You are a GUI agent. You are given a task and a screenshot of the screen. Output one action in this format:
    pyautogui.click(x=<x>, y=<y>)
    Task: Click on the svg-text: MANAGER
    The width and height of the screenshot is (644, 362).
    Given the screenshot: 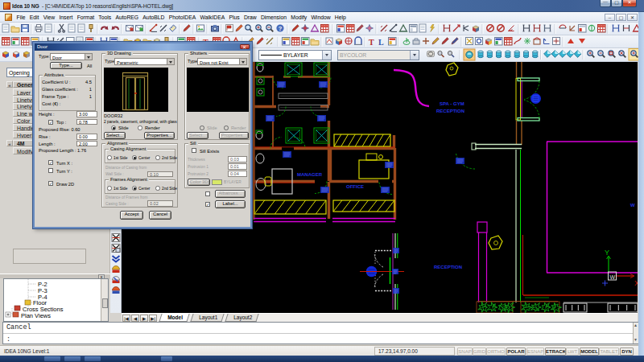 What is the action you would take?
    pyautogui.click(x=310, y=175)
    